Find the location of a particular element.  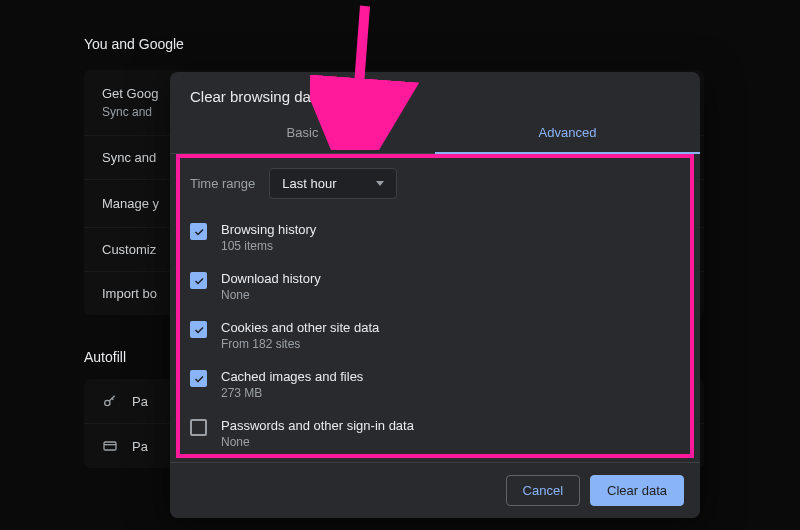

time-range-row: Time range Last hour is located at coordinates (435, 184).